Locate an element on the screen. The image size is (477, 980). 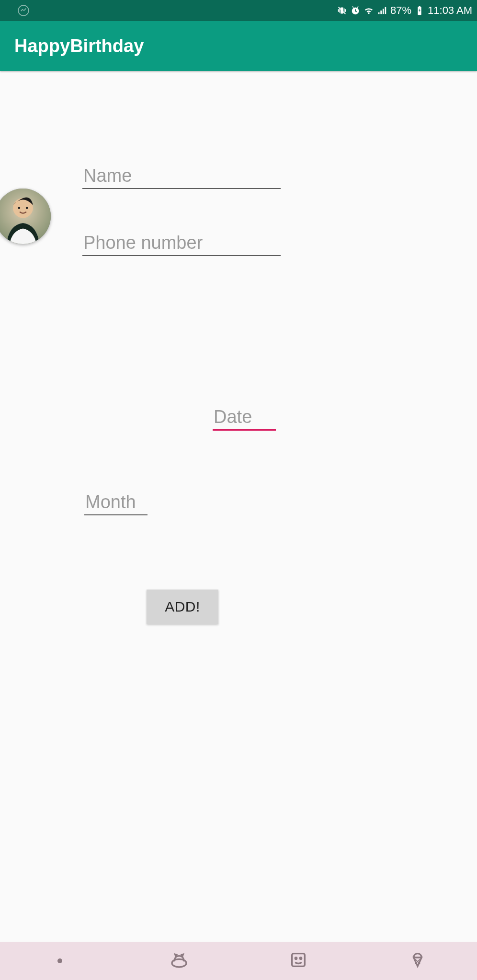
nav-smiley is located at coordinates (298, 961).